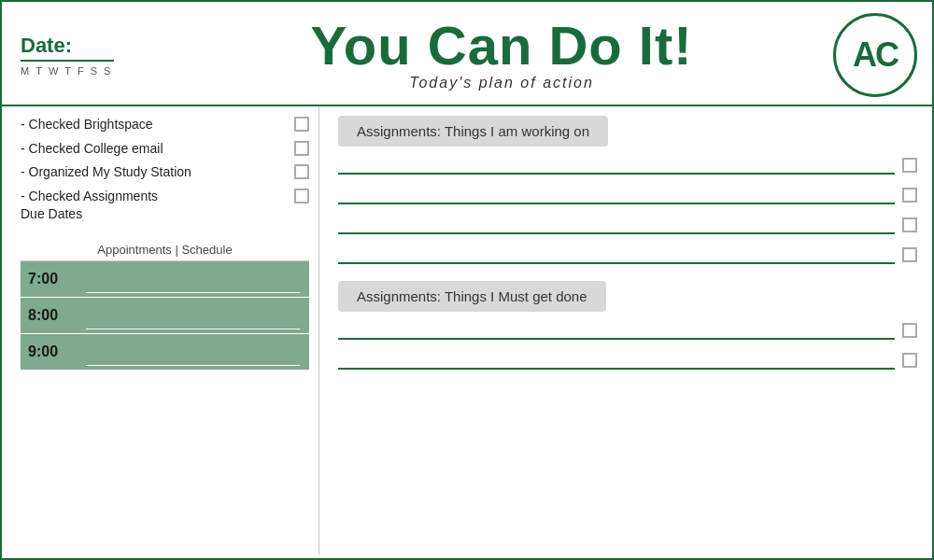 This screenshot has width=934, height=560. What do you see at coordinates (164, 205) in the screenshot?
I see `checklist-item-4: - Checked AssignmentsDue Dates` at bounding box center [164, 205].